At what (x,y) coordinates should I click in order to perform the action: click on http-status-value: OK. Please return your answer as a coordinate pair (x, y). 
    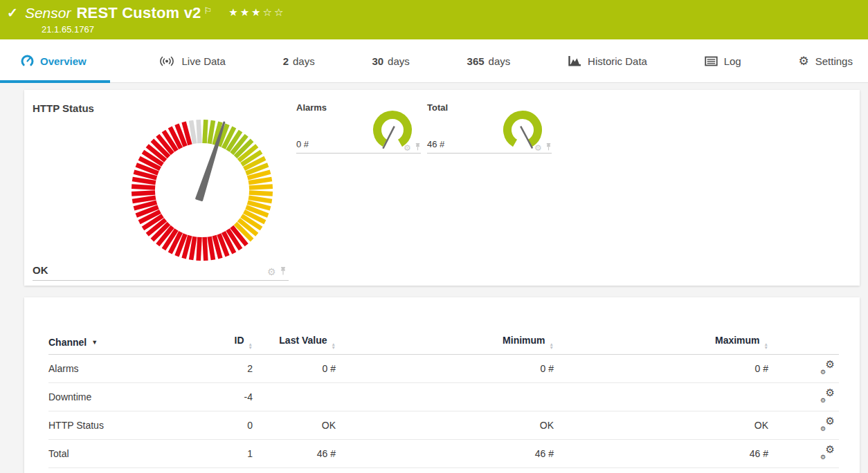
    Looking at the image, I should click on (40, 270).